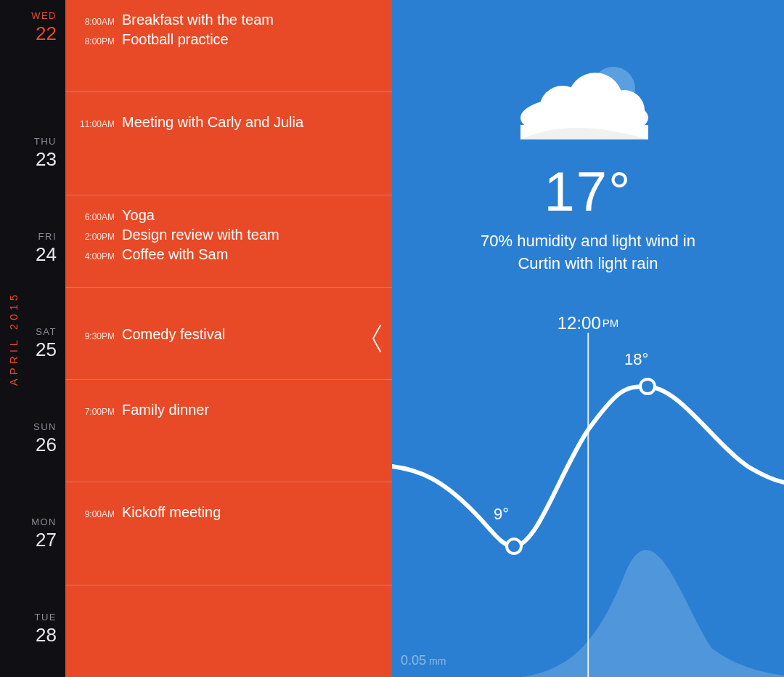 The width and height of the screenshot is (784, 677). What do you see at coordinates (229, 46) in the screenshot?
I see `agenda-row: 8:00AMBreakfast with the team8:00PMFootb…` at bounding box center [229, 46].